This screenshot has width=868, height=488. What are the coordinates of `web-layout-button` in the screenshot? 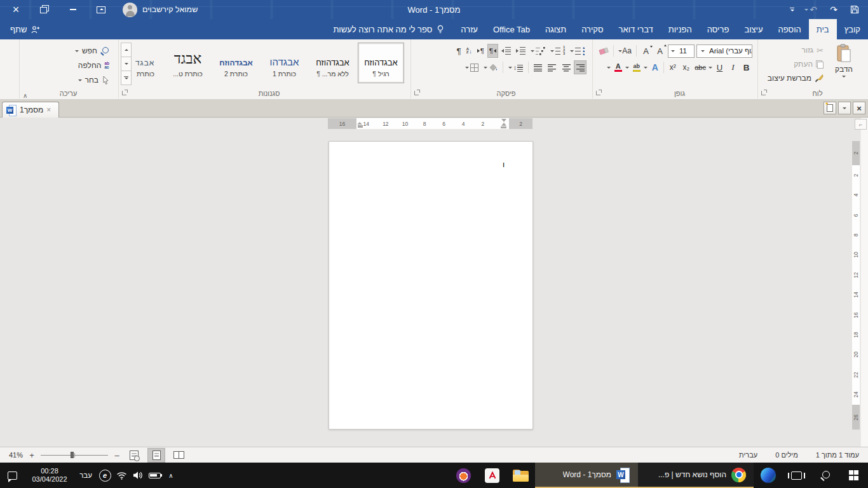 It's located at (134, 455).